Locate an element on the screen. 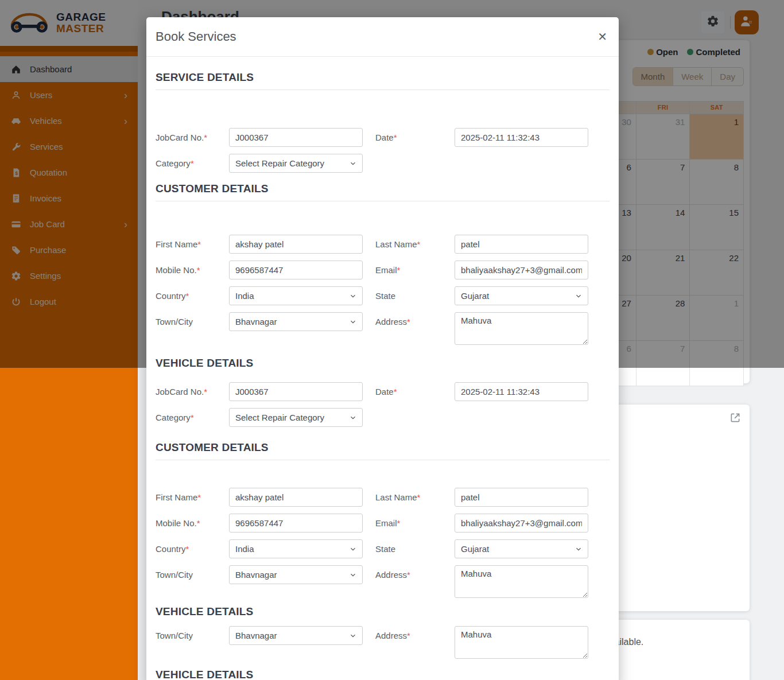 Image resolution: width=784 pixels, height=680 pixels. form-row: First Name*Last Name* is located at coordinates (382, 497).